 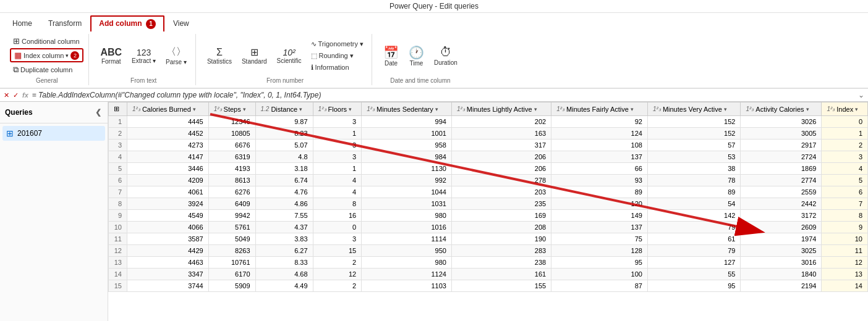 What do you see at coordinates (501, 122) in the screenshot?
I see `data-cell: 202` at bounding box center [501, 122].